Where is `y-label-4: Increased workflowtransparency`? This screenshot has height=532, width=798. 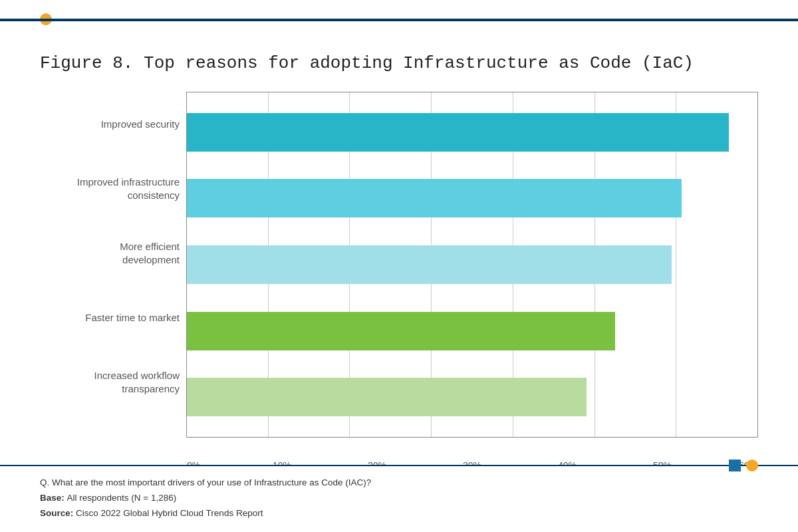
y-label-4: Increased workflowtransparency is located at coordinates (110, 382).